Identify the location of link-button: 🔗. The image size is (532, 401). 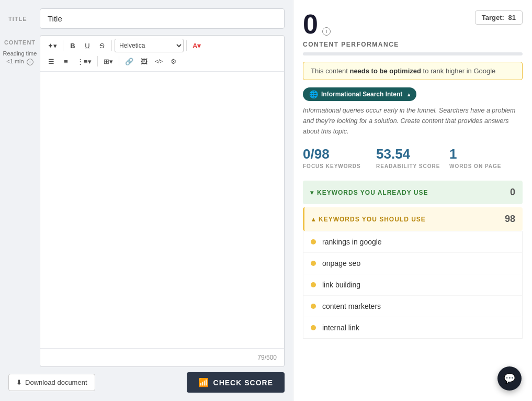
(129, 61).